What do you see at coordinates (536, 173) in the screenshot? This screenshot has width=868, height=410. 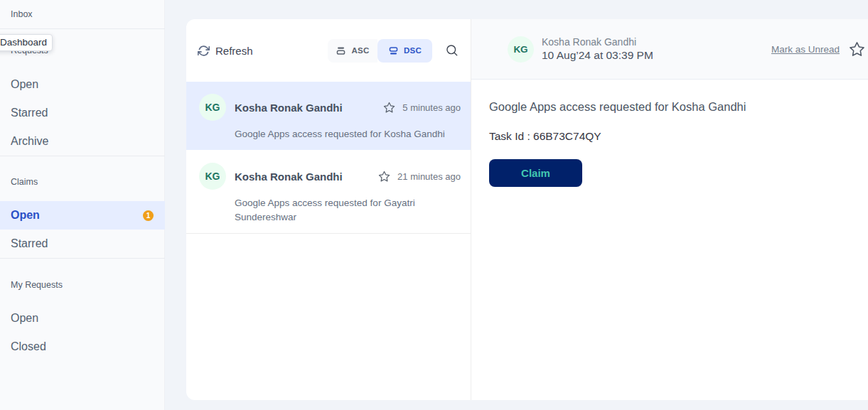 I see `claim-button: Claim` at bounding box center [536, 173].